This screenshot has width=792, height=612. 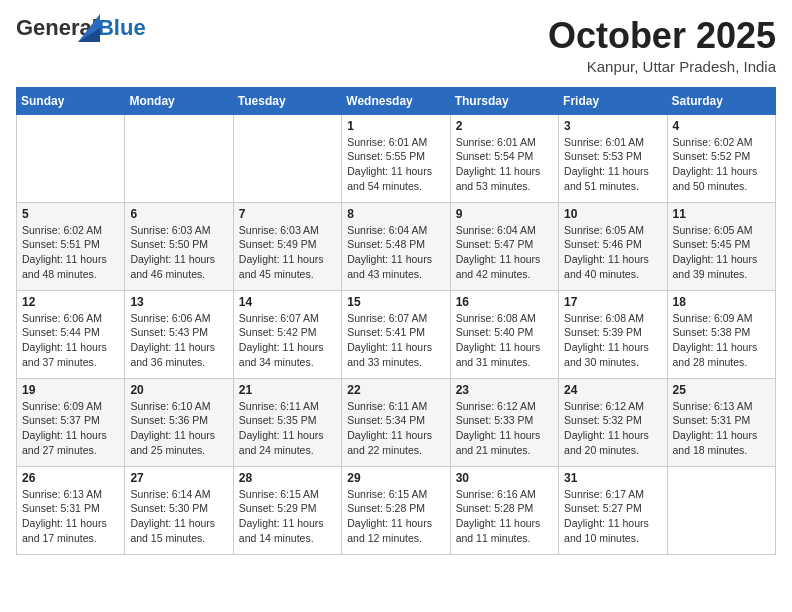 What do you see at coordinates (70, 252) in the screenshot?
I see `day-info: Sunrise: 6:02 AMSunset: 5:51 PMDaylight:…` at bounding box center [70, 252].